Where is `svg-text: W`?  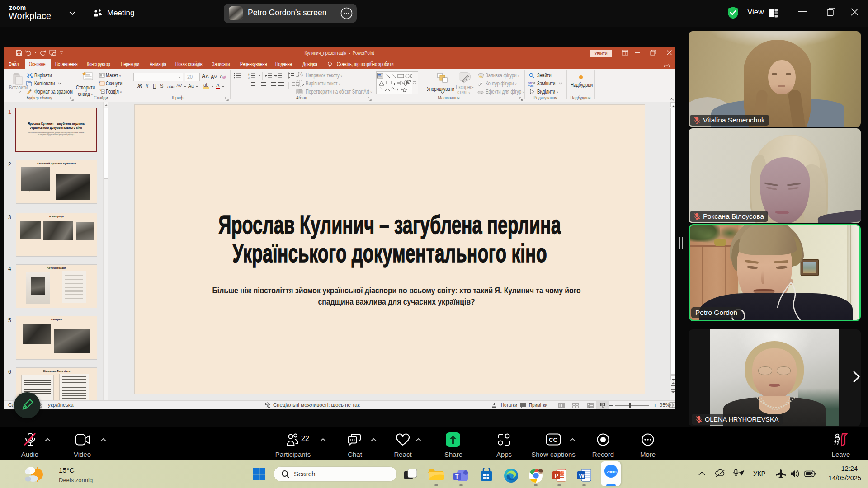 svg-text: W is located at coordinates (582, 475).